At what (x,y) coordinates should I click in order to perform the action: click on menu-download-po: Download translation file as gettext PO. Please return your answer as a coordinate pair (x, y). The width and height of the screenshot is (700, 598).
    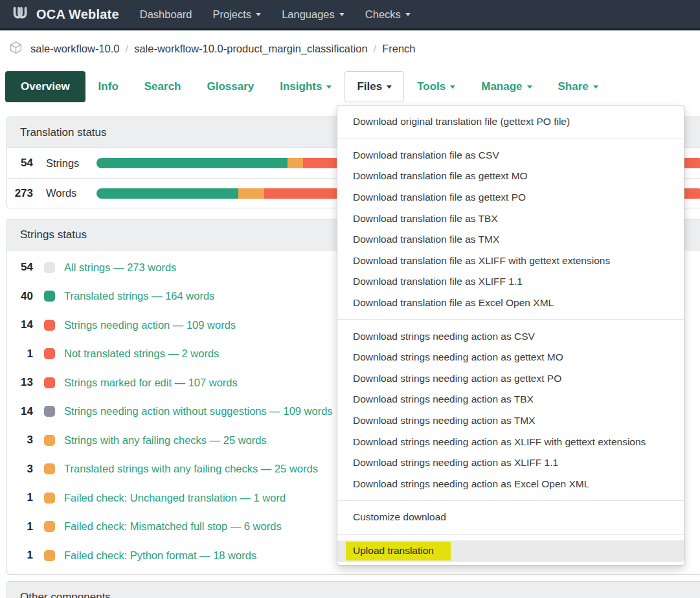
    Looking at the image, I should click on (510, 198).